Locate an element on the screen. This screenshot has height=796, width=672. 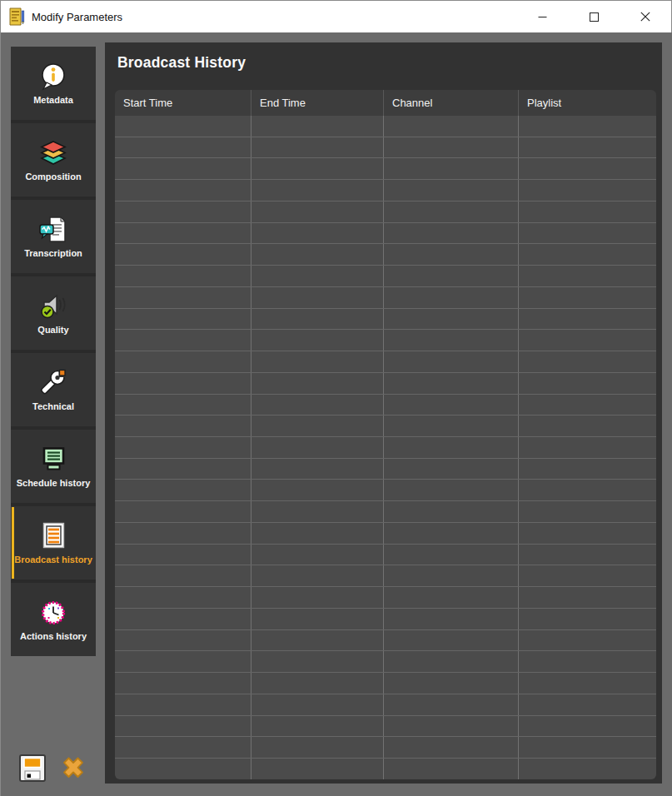
maximize-button is located at coordinates (594, 17).